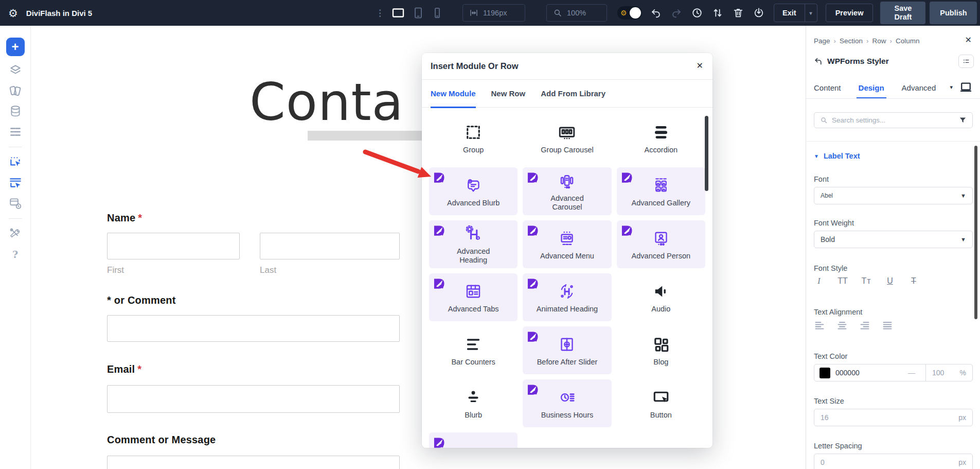  I want to click on font-style-uppercase-button: TT, so click(843, 281).